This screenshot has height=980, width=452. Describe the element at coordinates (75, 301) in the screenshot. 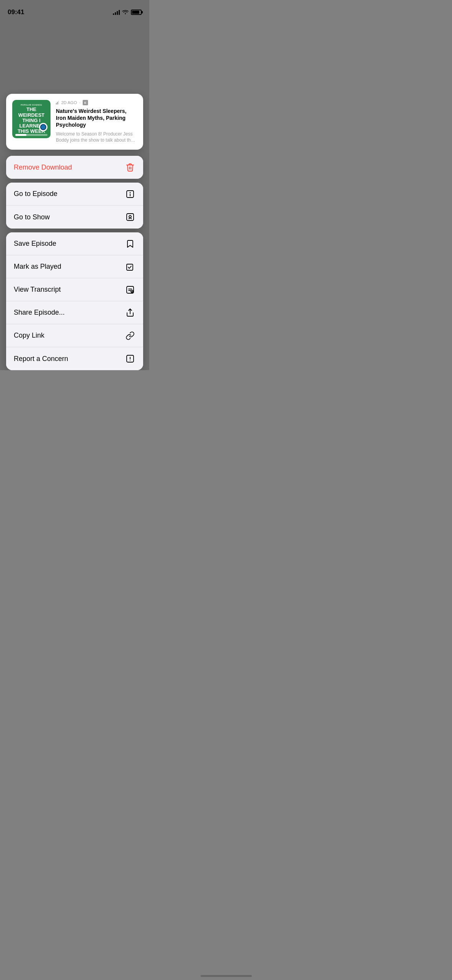

I see `context-menu-group-3: Save Episode Mark as Played View Transcr…` at that location.